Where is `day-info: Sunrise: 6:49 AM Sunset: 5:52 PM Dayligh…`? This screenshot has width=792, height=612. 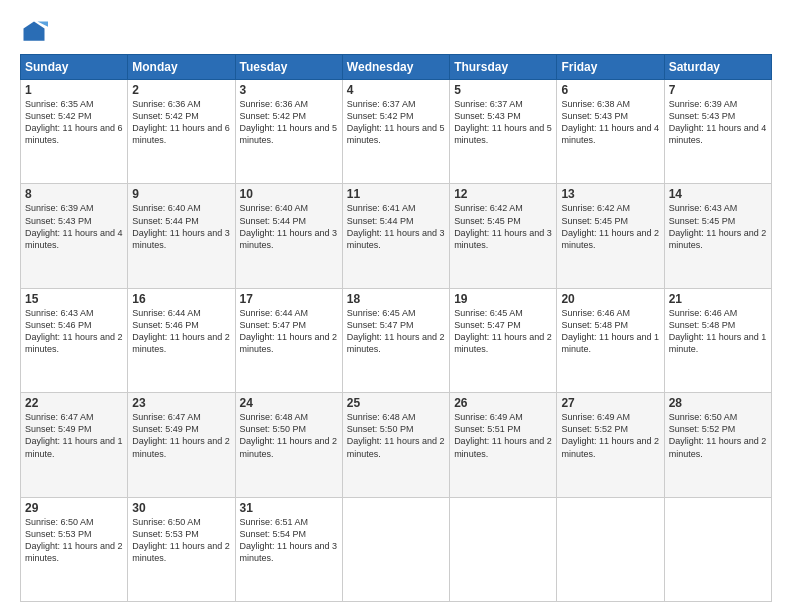 day-info: Sunrise: 6:49 AM Sunset: 5:52 PM Dayligh… is located at coordinates (610, 436).